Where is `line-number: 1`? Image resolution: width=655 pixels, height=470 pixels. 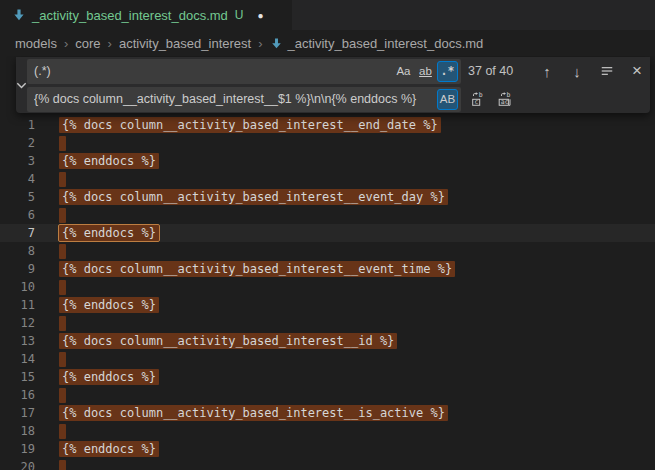 line-number: 1 is located at coordinates (18, 125).